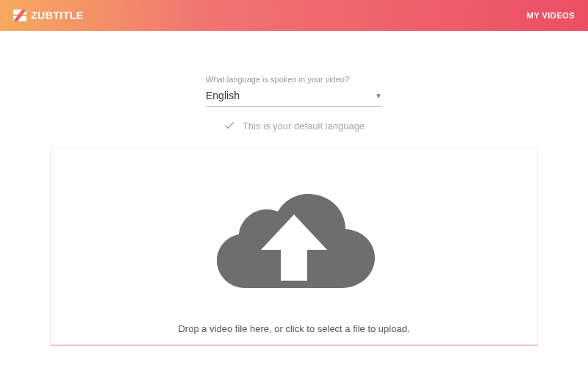  I want to click on cloud-upload-icon, so click(294, 238).